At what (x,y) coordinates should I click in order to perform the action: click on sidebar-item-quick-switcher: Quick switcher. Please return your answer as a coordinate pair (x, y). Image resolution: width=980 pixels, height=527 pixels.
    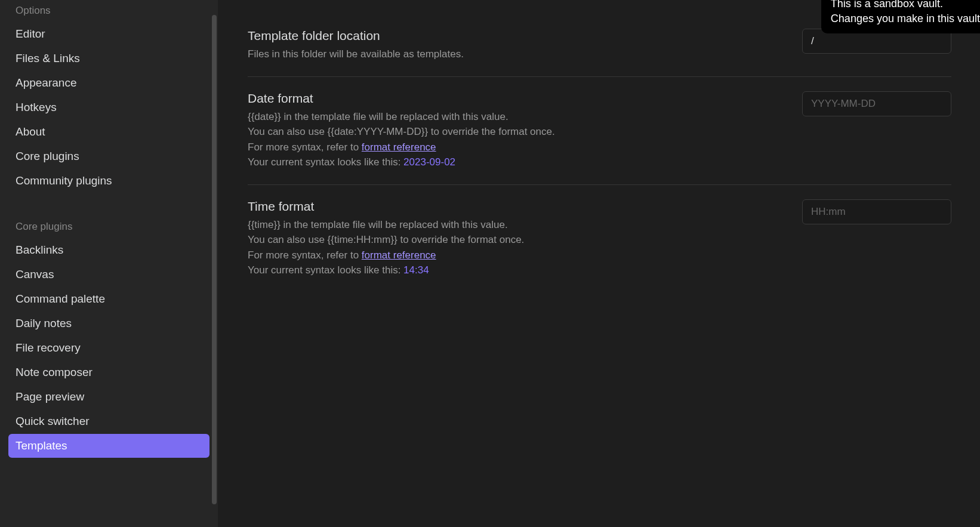
    Looking at the image, I should click on (109, 421).